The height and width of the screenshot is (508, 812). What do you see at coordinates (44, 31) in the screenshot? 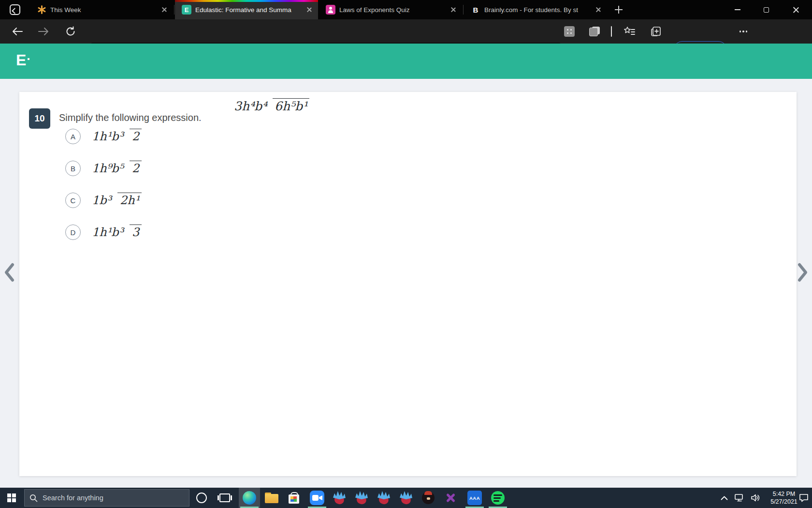
I see `forward-arrow-icon` at bounding box center [44, 31].